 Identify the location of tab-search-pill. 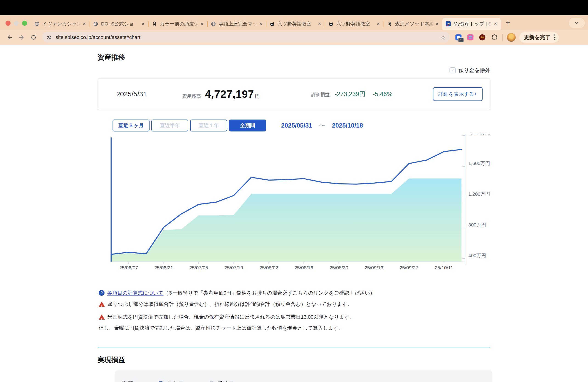
(577, 23).